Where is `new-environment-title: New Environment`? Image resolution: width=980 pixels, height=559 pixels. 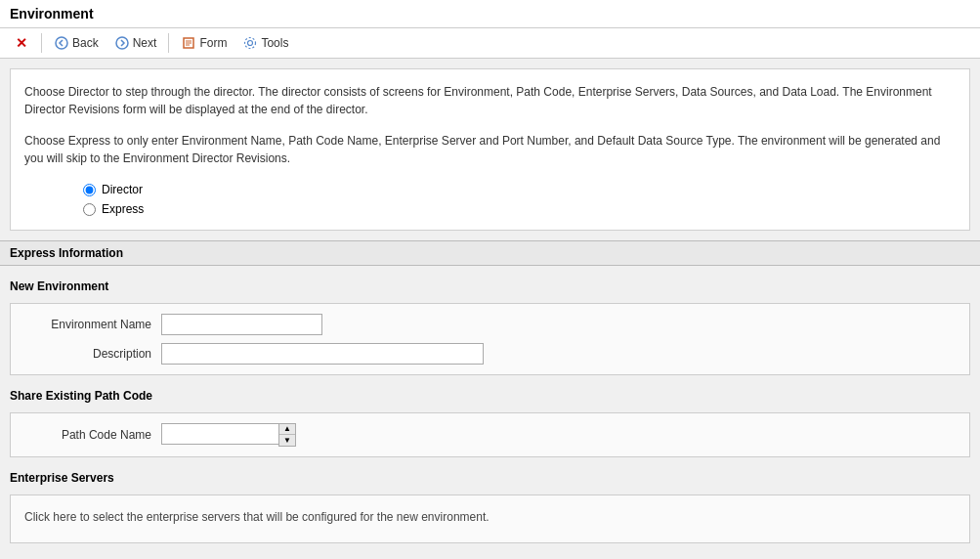
new-environment-title: New Environment is located at coordinates (490, 286).